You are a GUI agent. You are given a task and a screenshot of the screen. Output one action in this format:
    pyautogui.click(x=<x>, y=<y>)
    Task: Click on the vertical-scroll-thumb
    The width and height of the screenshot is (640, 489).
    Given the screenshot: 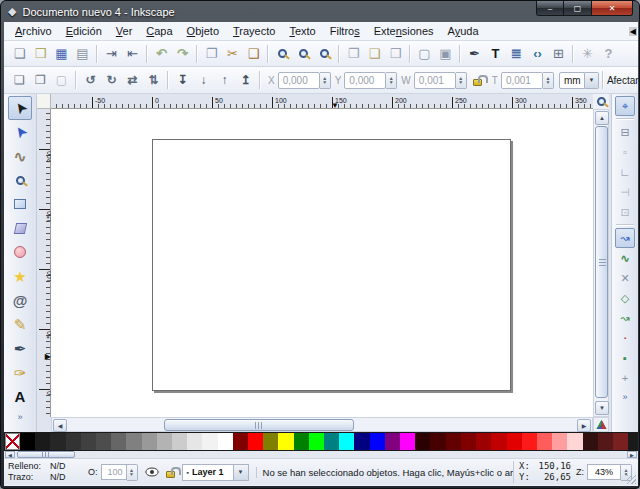 What is the action you would take?
    pyautogui.click(x=602, y=262)
    